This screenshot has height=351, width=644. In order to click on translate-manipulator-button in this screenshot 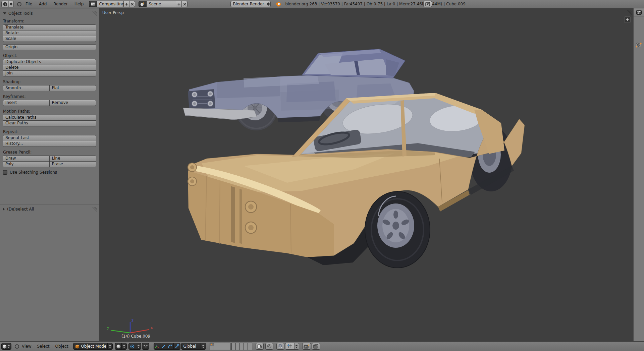, I will do `click(164, 346)`.